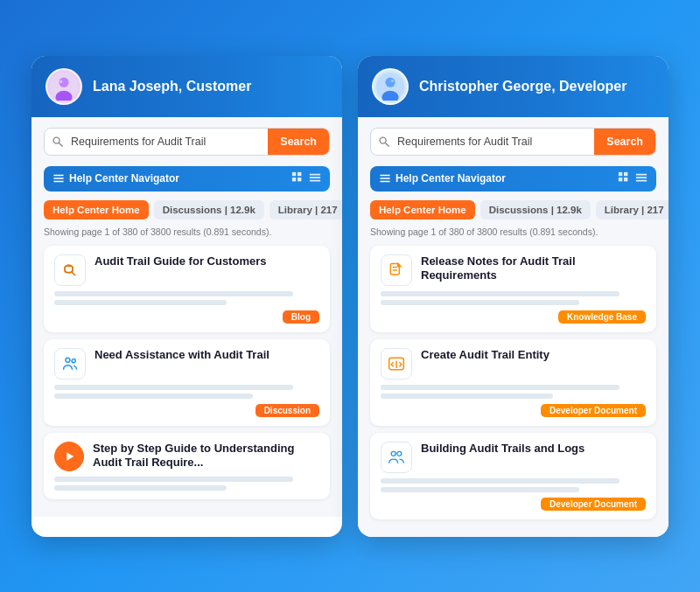 Image resolution: width=700 pixels, height=592 pixels. Describe the element at coordinates (70, 270) in the screenshot. I see `result-icon-search` at that location.